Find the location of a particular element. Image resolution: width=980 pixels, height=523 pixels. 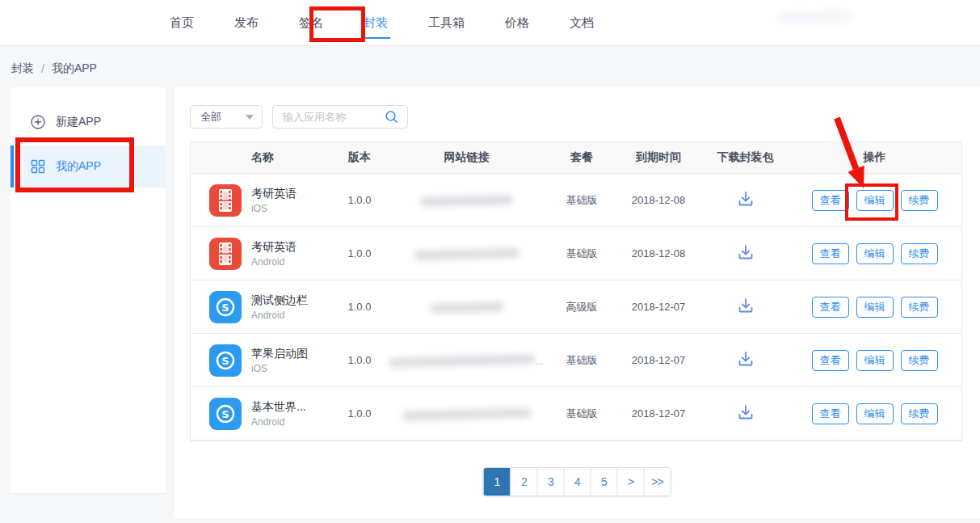

page-button-3: 3 is located at coordinates (551, 482).